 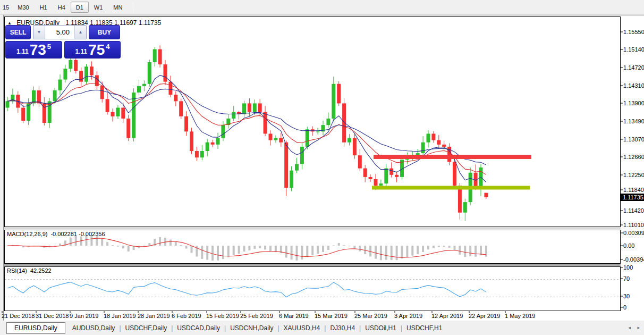 I want to click on date-tick-label: 28 Jan 2019, so click(x=154, y=316).